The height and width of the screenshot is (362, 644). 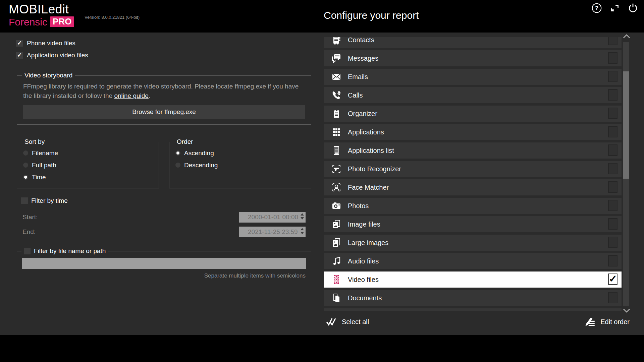 What do you see at coordinates (365, 298) in the screenshot?
I see `list-item-label: Documents` at bounding box center [365, 298].